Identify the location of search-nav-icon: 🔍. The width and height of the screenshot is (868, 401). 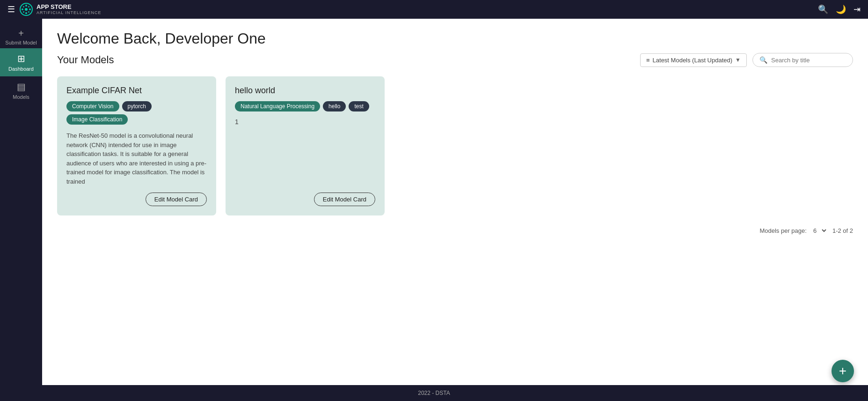
(823, 9).